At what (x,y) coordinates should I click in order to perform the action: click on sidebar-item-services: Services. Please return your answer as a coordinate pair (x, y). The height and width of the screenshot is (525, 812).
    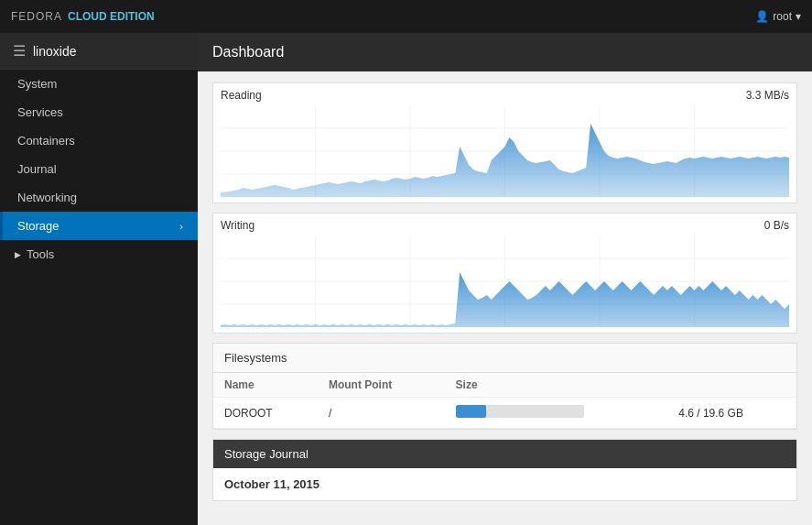
    Looking at the image, I should click on (99, 112).